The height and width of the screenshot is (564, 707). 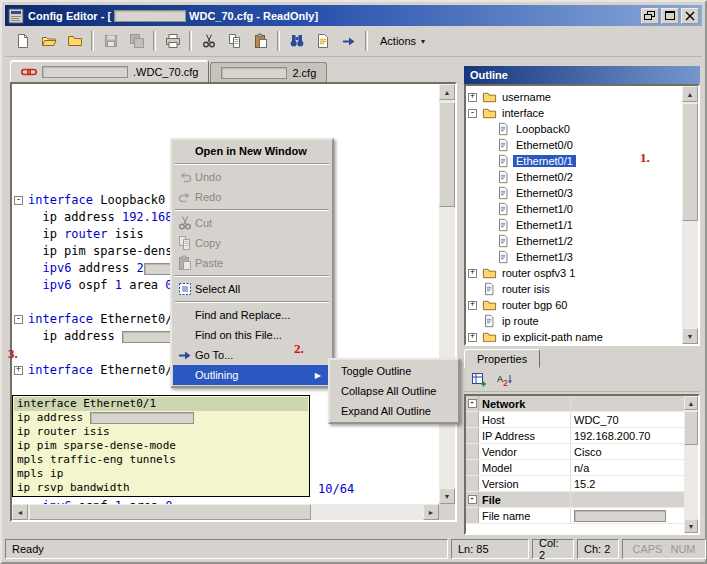 I want to click on menu-item-go-to: Go To..., so click(x=252, y=355).